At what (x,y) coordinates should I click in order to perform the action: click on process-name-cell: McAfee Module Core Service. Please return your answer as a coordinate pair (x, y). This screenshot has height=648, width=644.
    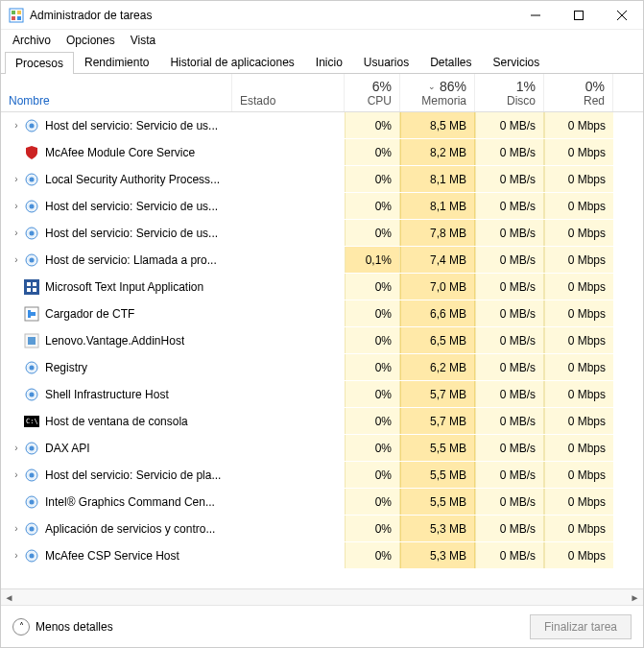
    Looking at the image, I should click on (117, 152).